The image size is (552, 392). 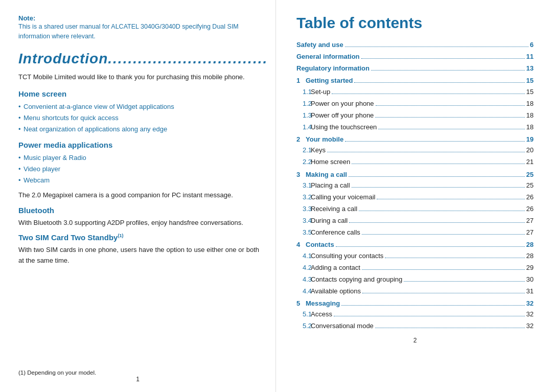 What do you see at coordinates (415, 340) in the screenshot?
I see `page-number-right: 2` at bounding box center [415, 340].